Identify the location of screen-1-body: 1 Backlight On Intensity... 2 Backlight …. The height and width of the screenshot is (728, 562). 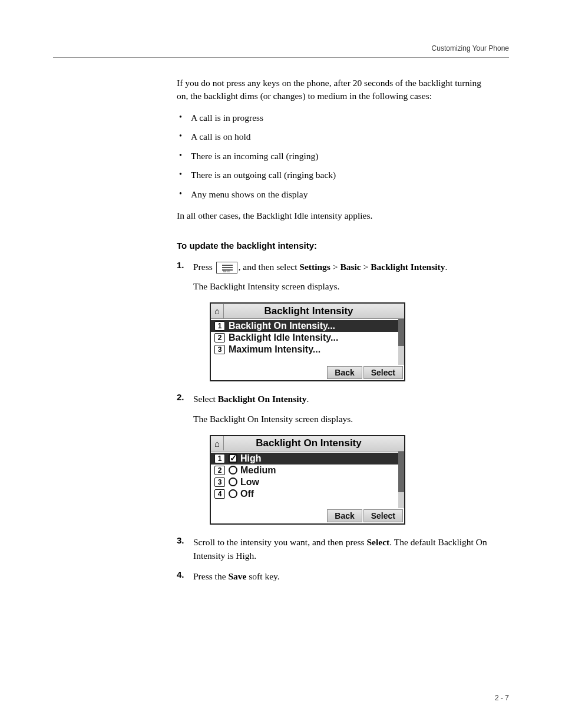
(308, 342).